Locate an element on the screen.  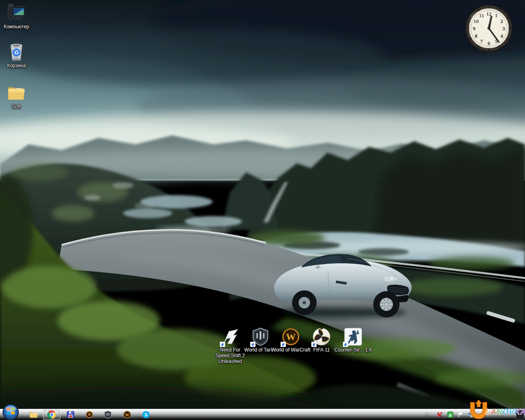
shortcut-label: Counter-Str... 1.6 is located at coordinates (353, 350).